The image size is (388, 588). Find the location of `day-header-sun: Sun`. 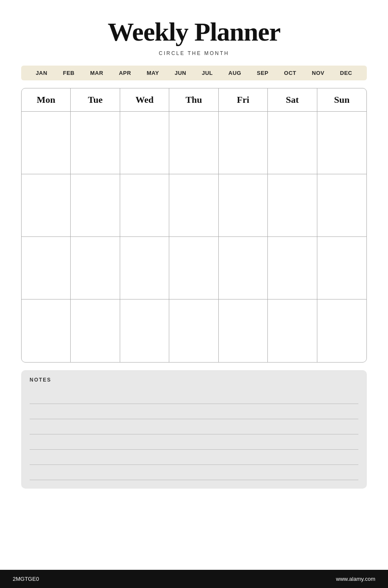

day-header-sun: Sun is located at coordinates (342, 100).